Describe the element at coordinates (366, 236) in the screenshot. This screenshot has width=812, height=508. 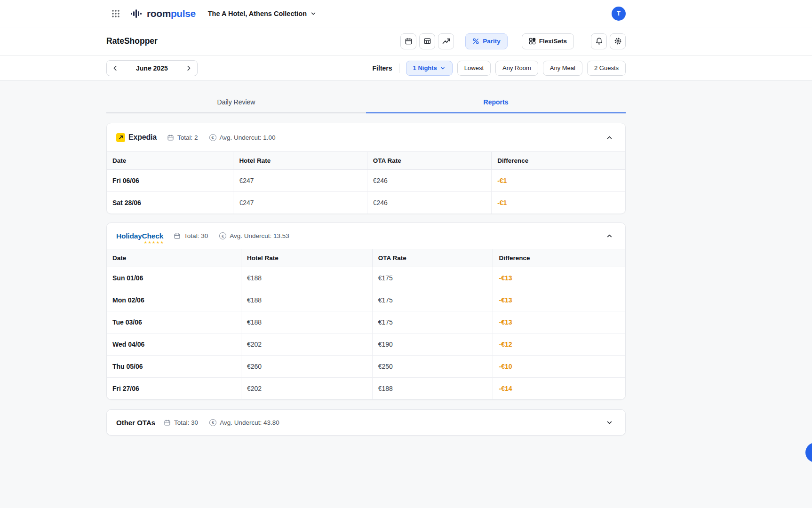
I see `holidaycheck-card-header: HolidayCheck ★★★★★ Total: 30 € Avg. Unde…` at that location.